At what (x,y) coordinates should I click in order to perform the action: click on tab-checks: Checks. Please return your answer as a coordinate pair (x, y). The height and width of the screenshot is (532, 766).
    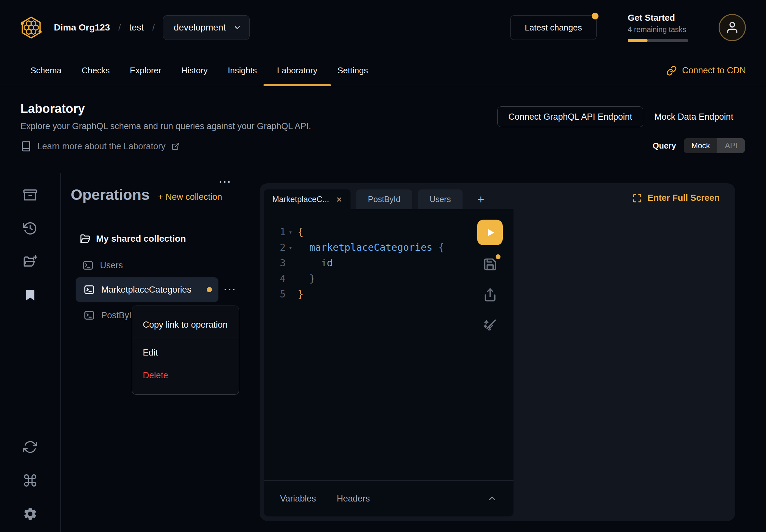
    Looking at the image, I should click on (95, 71).